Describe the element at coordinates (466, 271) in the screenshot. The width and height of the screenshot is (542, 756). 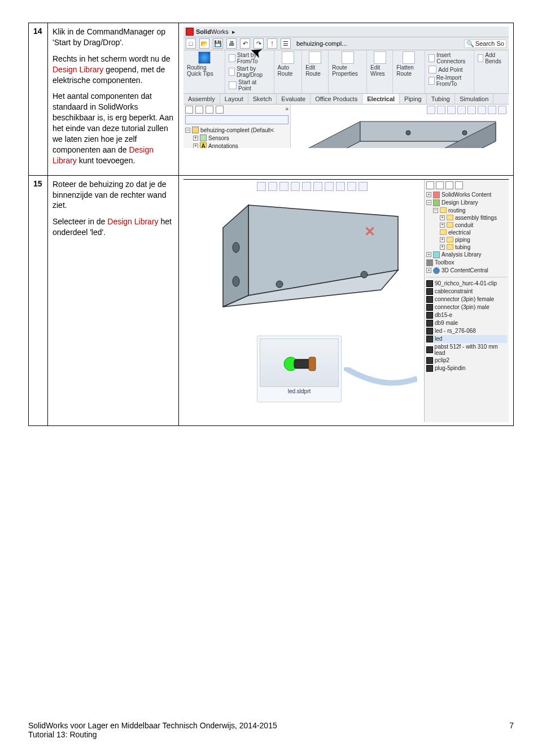
I see `dl-3d-contentcentral: +3D ContentCentral` at that location.